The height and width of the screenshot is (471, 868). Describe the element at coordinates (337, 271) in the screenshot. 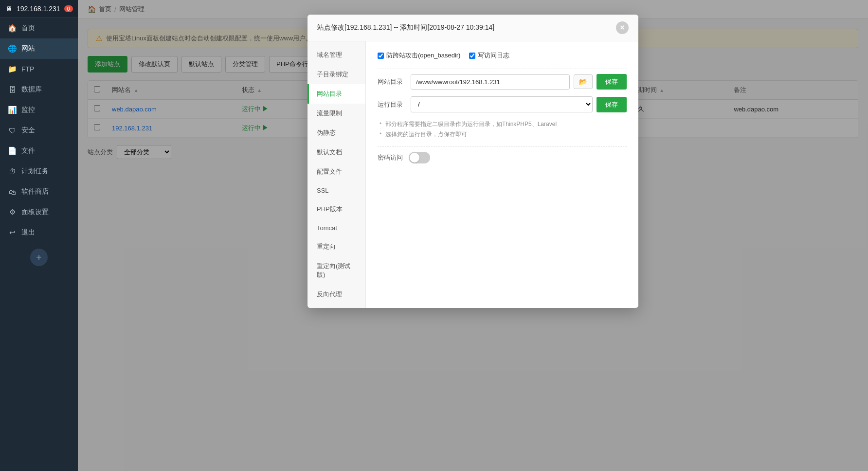

I see `tab-redirect-beta: 重定向(测试版)` at that location.